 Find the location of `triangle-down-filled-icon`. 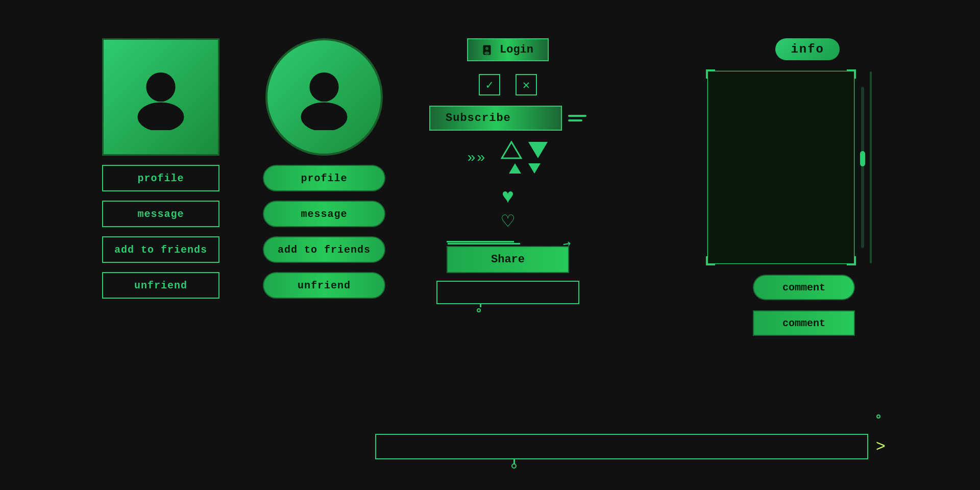

triangle-down-filled-icon is located at coordinates (538, 150).